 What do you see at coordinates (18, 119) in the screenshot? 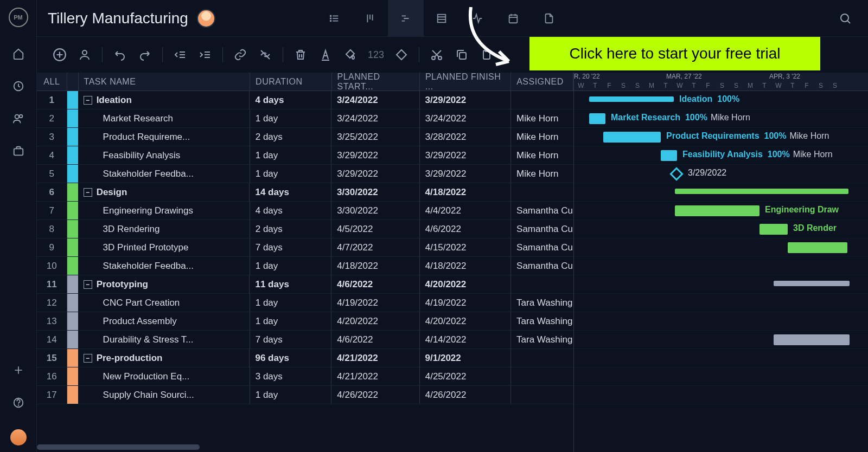
I see `people-icon` at bounding box center [18, 119].